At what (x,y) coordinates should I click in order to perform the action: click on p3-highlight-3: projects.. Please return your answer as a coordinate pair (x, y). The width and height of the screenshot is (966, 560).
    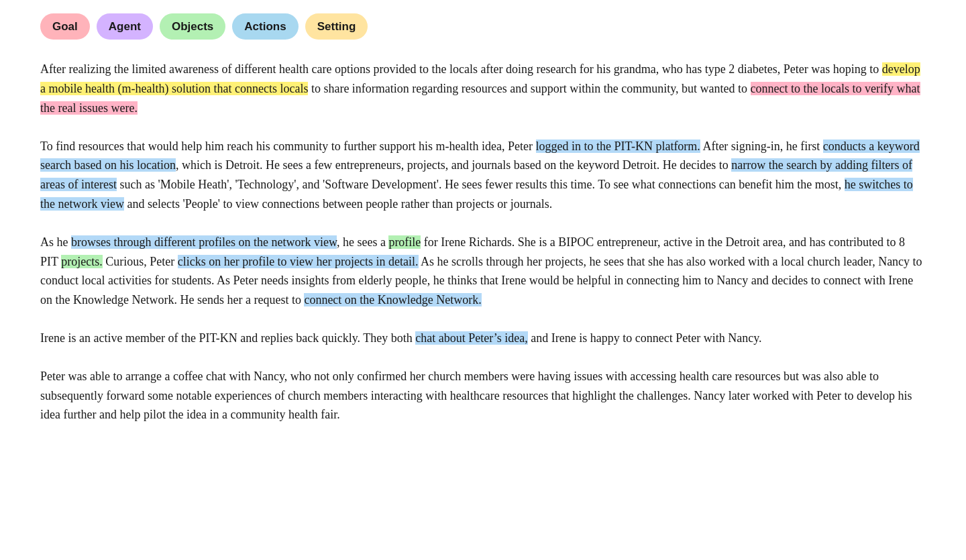
    Looking at the image, I should click on (82, 262).